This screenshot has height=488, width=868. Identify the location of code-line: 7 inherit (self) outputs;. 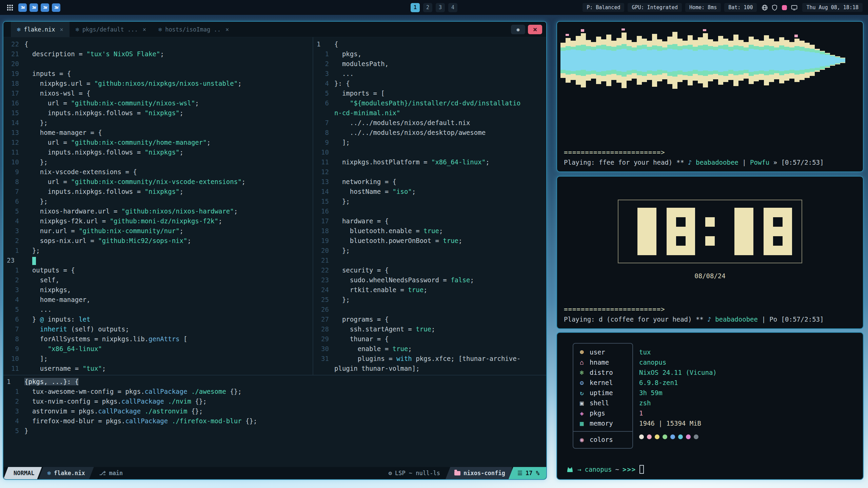
(158, 329).